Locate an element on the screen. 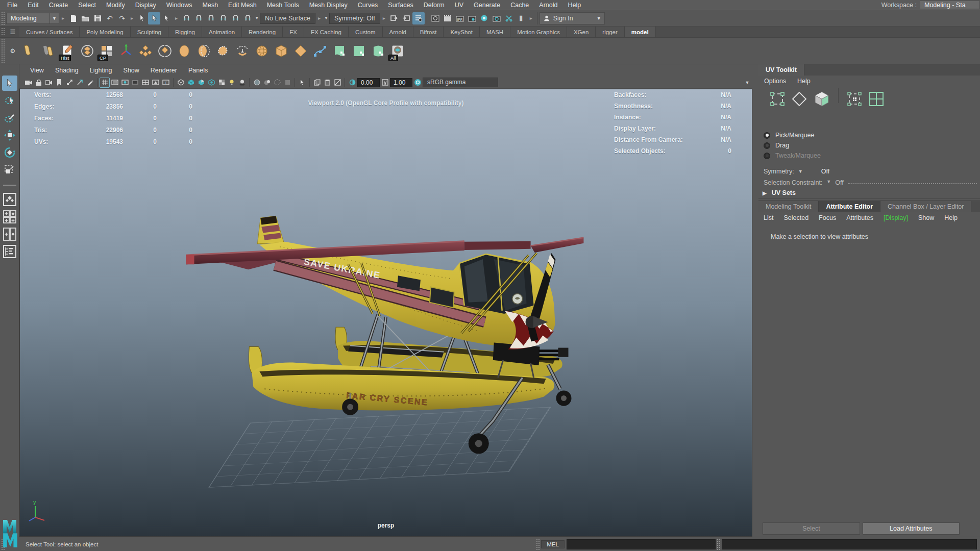  tab-attribute-editor: Attribute Editor is located at coordinates (849, 206).